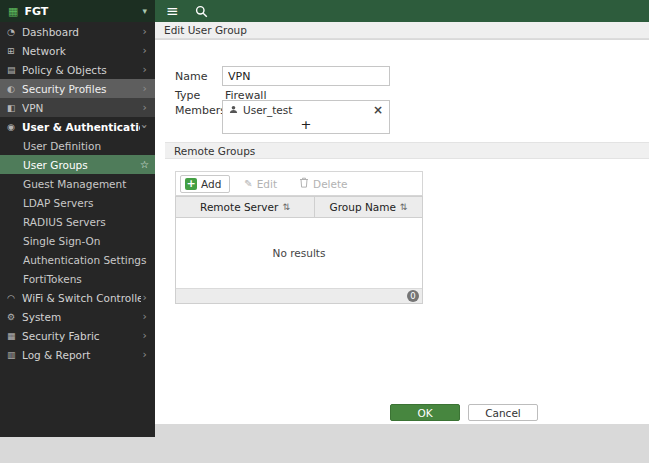 The height and width of the screenshot is (463, 649). What do you see at coordinates (324, 184) in the screenshot?
I see `delete-button: Delete` at bounding box center [324, 184].